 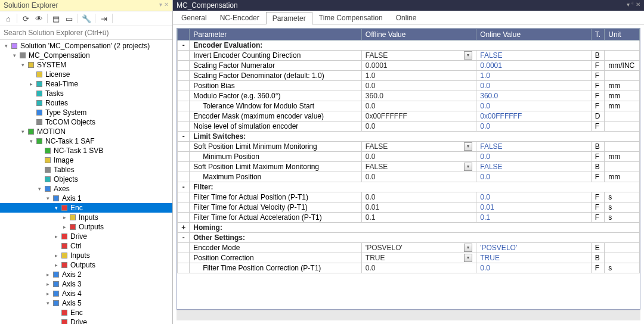 What do you see at coordinates (86, 208) in the screenshot?
I see `tree-item: ▾Enc` at bounding box center [86, 208].